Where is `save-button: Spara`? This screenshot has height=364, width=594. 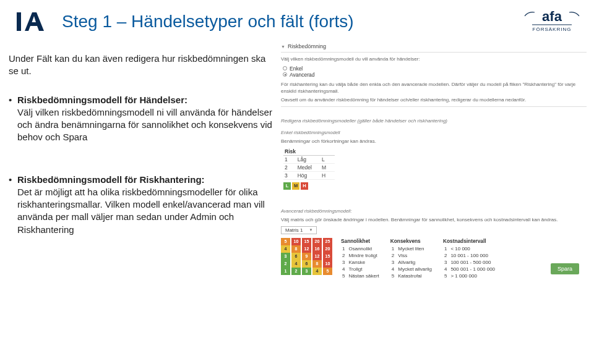
save-button: Spara is located at coordinates (565, 269).